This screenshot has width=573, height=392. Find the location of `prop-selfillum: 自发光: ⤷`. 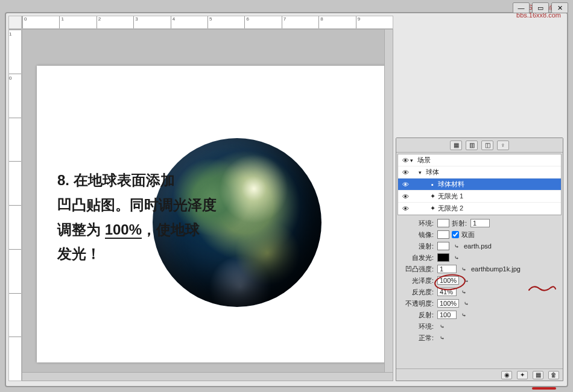

prop-selfillum: 自发光: ⤷ is located at coordinates (480, 258).